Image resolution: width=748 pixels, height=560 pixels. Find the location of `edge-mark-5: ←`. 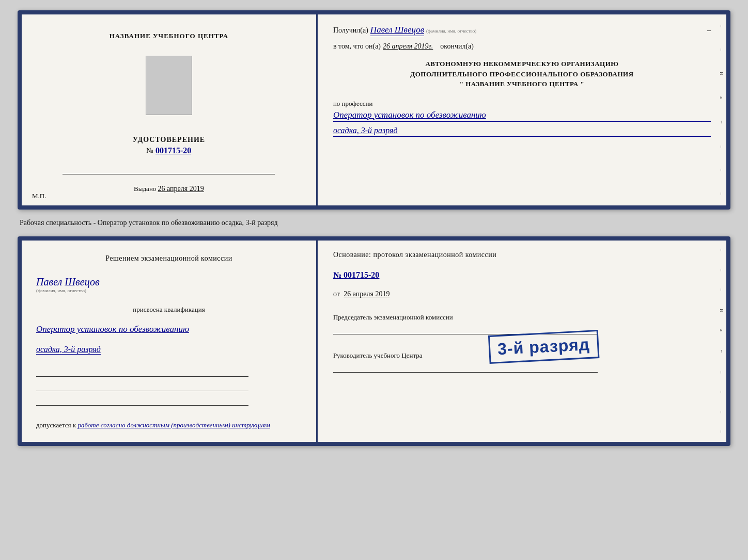

edge-mark-5: ← is located at coordinates (722, 122).